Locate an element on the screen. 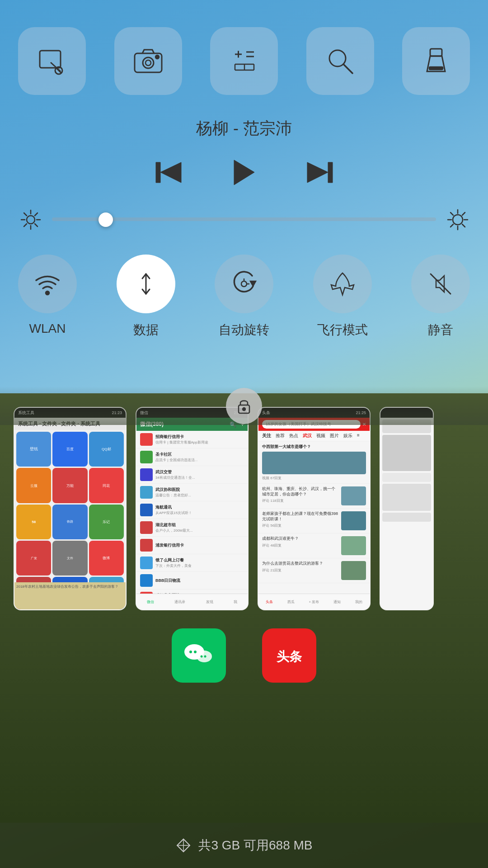 The height and width of the screenshot is (868, 488). next-icon is located at coordinates (319, 173).